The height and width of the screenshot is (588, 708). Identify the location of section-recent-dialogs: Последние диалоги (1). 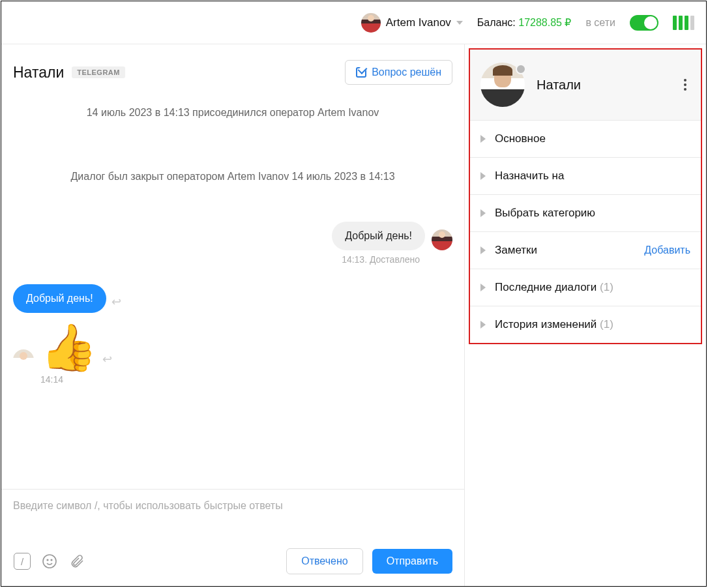
(585, 288).